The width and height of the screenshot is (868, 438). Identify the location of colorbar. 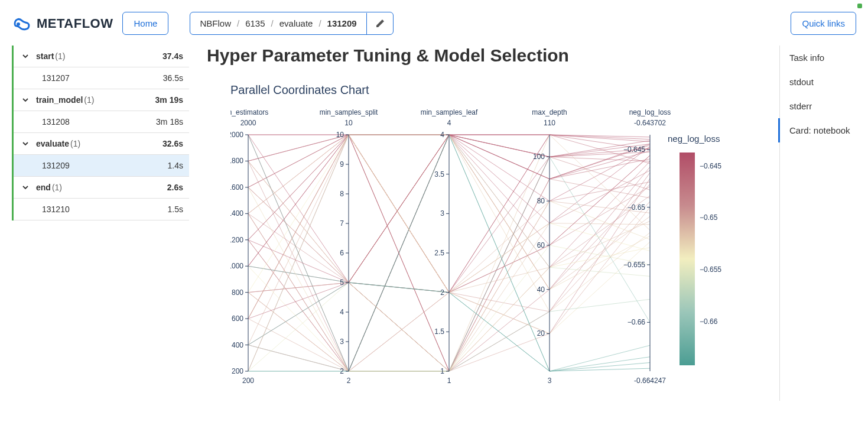
(687, 259).